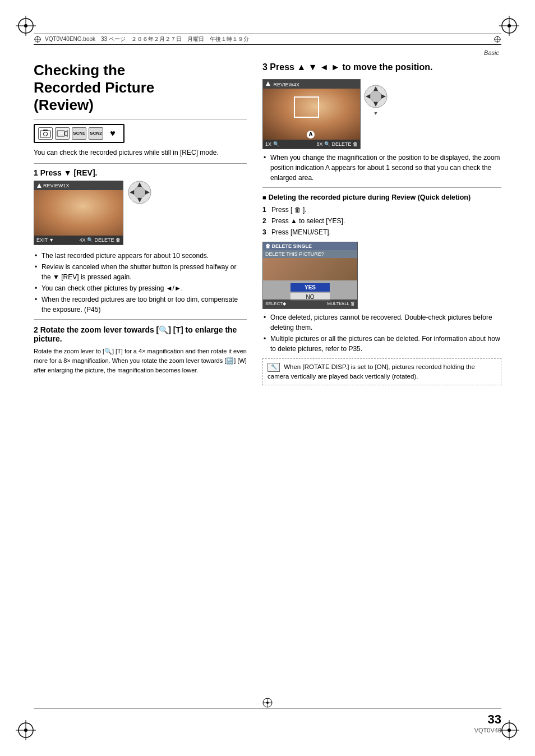 The width and height of the screenshot is (535, 756). I want to click on mode-icons: SCN1 SCN2 ♥, so click(79, 133).